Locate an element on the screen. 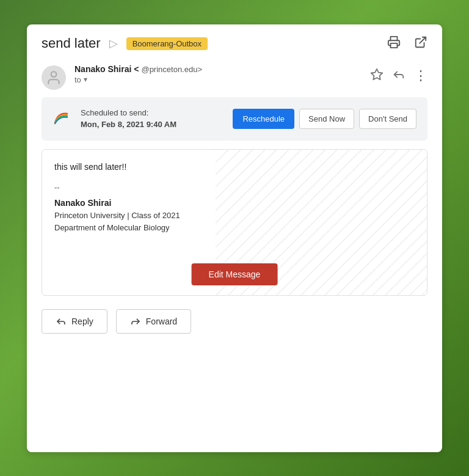 This screenshot has width=469, height=476. sender-info: Nanako Shirai < @princeton.edu> to ▾ is located at coordinates (218, 75).